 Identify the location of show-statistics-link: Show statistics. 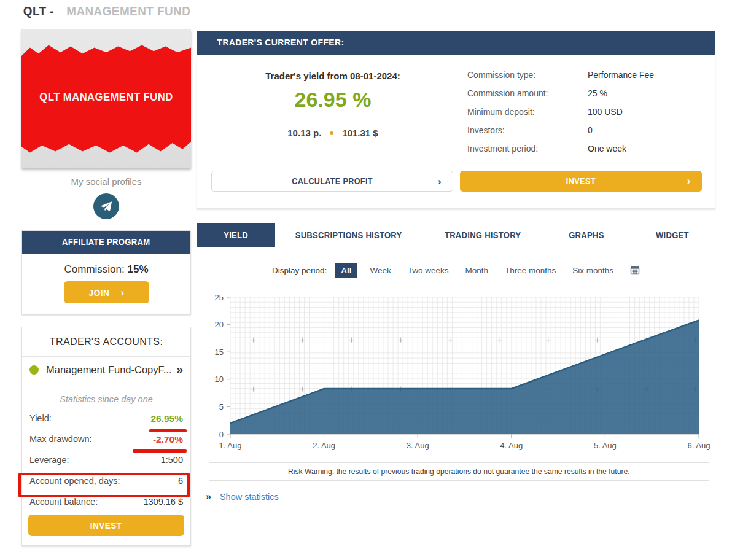
(249, 497).